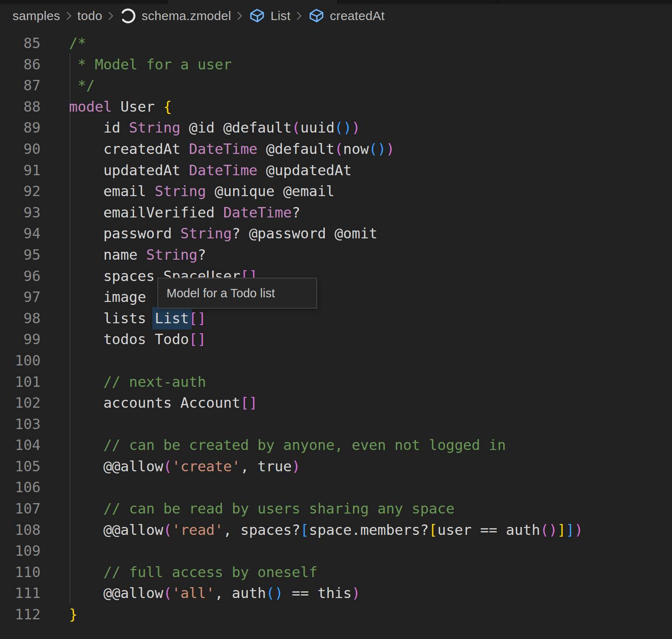 Image resolution: width=672 pixels, height=639 pixels. What do you see at coordinates (20, 445) in the screenshot?
I see `line-number: 104` at bounding box center [20, 445].